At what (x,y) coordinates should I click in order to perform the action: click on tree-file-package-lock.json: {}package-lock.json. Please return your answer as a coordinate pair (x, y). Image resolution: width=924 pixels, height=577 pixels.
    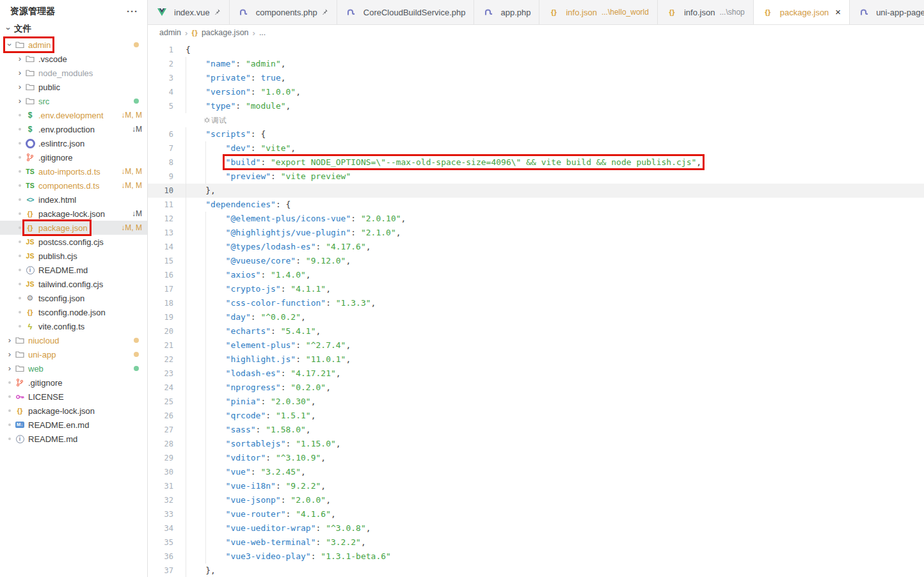
    Looking at the image, I should click on (74, 411).